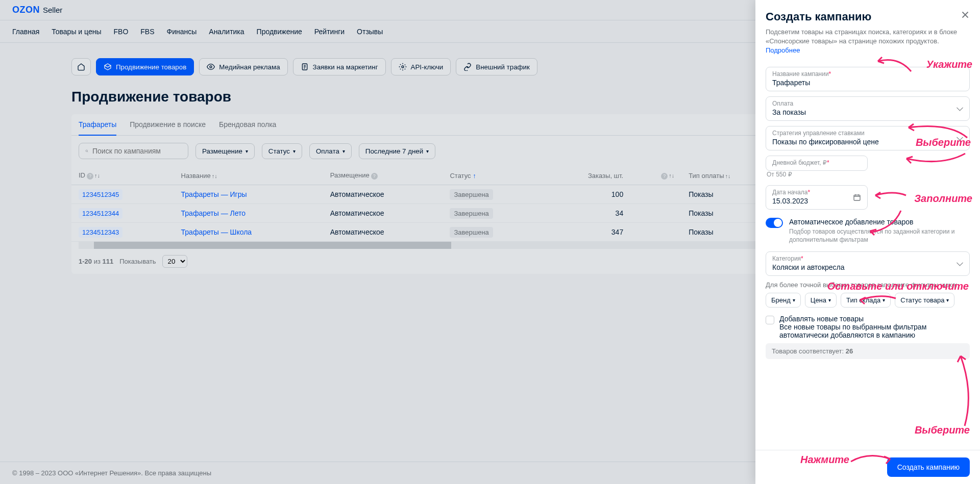 This screenshot has width=980, height=484. I want to click on campaign-name-input, so click(868, 83).